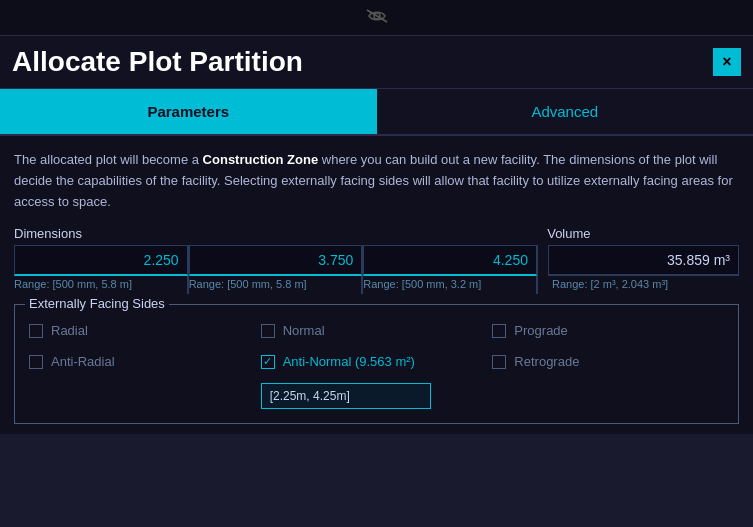 The image size is (753, 527). What do you see at coordinates (546, 362) in the screenshot?
I see `retrograde-label: Retrograde` at bounding box center [546, 362].